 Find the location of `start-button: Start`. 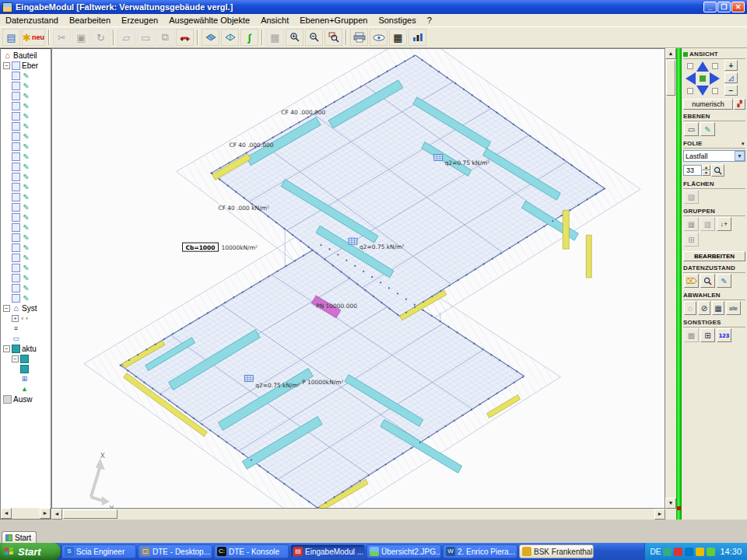

start-button: Start is located at coordinates (30, 551).